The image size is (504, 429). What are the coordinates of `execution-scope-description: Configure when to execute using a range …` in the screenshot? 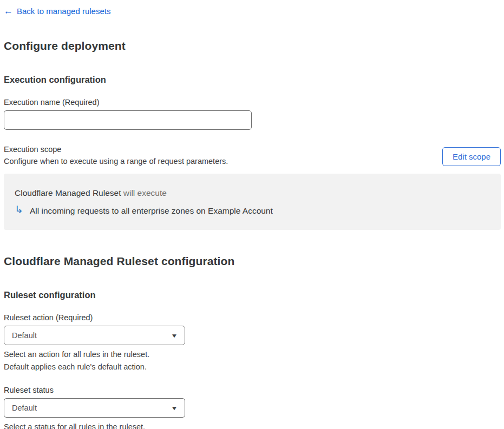 It's located at (116, 161).